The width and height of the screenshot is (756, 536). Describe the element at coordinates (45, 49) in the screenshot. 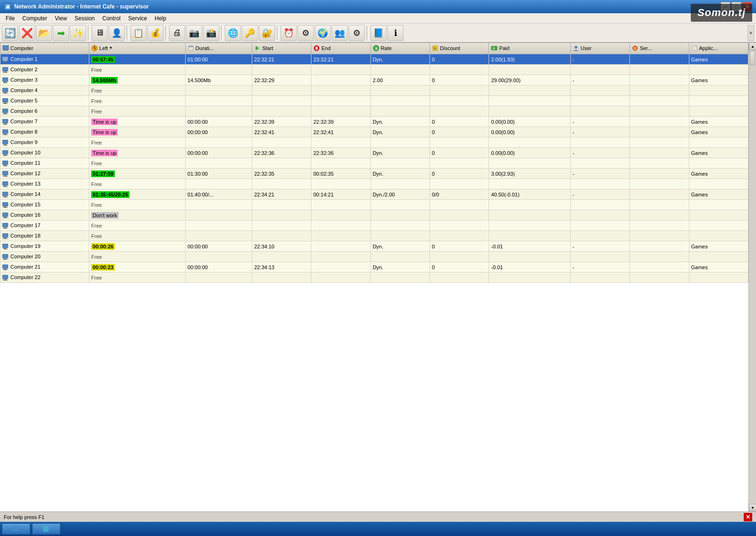

I see `col-header-computer: Computer` at that location.